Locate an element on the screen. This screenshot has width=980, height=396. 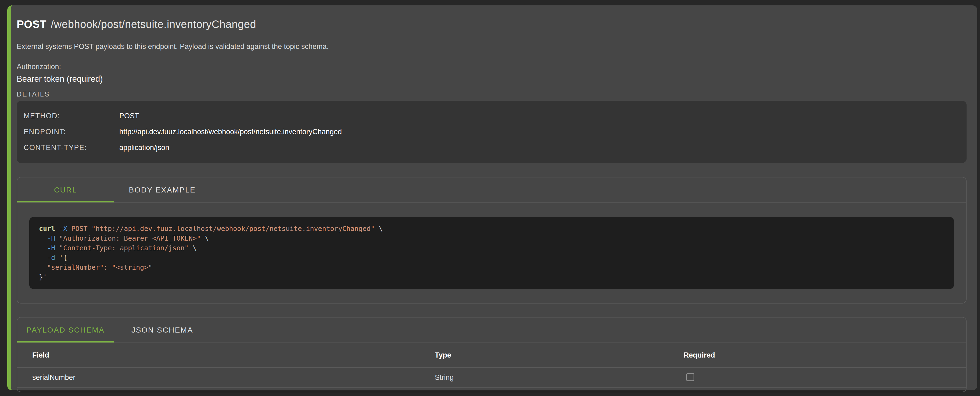
endpoint-description: External systems POST payloads to this e… is located at coordinates (492, 46).